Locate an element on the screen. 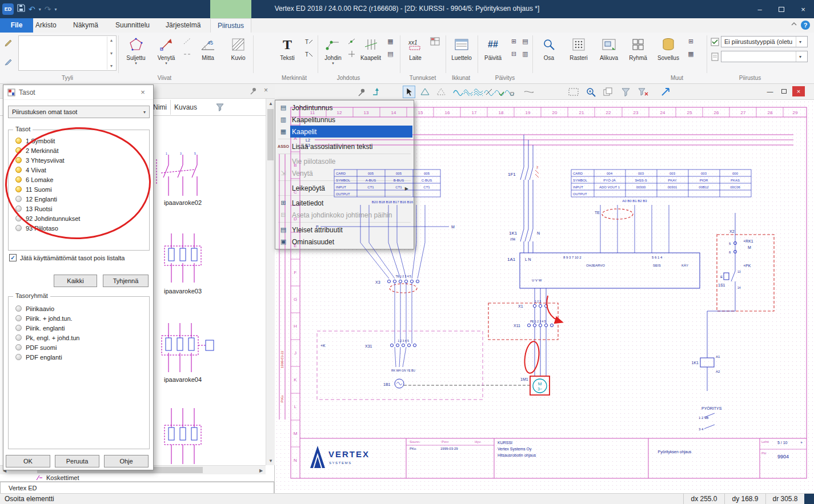 Image resolution: width=814 pixels, height=504 pixels. scroll-up-icon: ▲ is located at coordinates (271, 103).